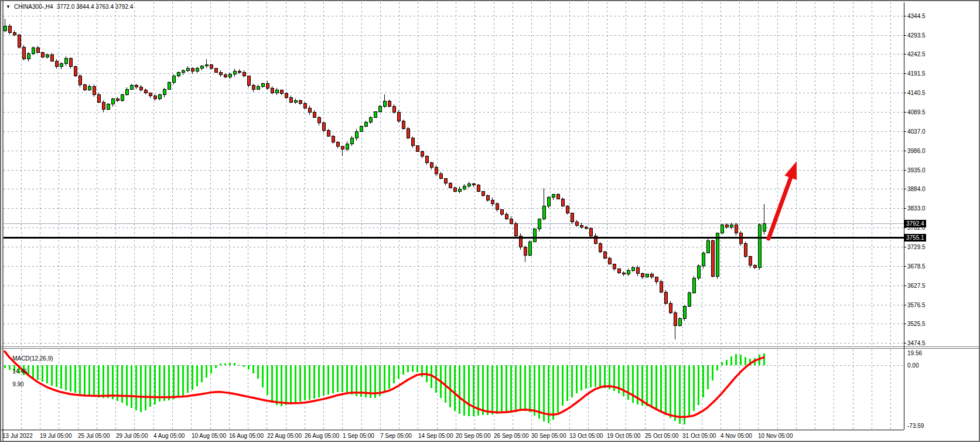  Describe the element at coordinates (33, 359) in the screenshot. I see `macd-indicator-name: MACD(12,26,9)` at that location.